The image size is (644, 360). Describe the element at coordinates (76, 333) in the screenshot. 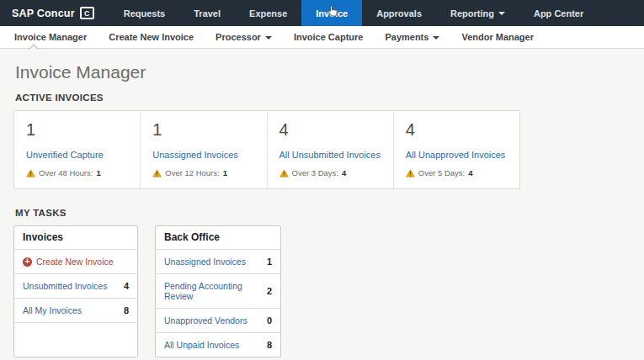

I see `empty-row` at that location.